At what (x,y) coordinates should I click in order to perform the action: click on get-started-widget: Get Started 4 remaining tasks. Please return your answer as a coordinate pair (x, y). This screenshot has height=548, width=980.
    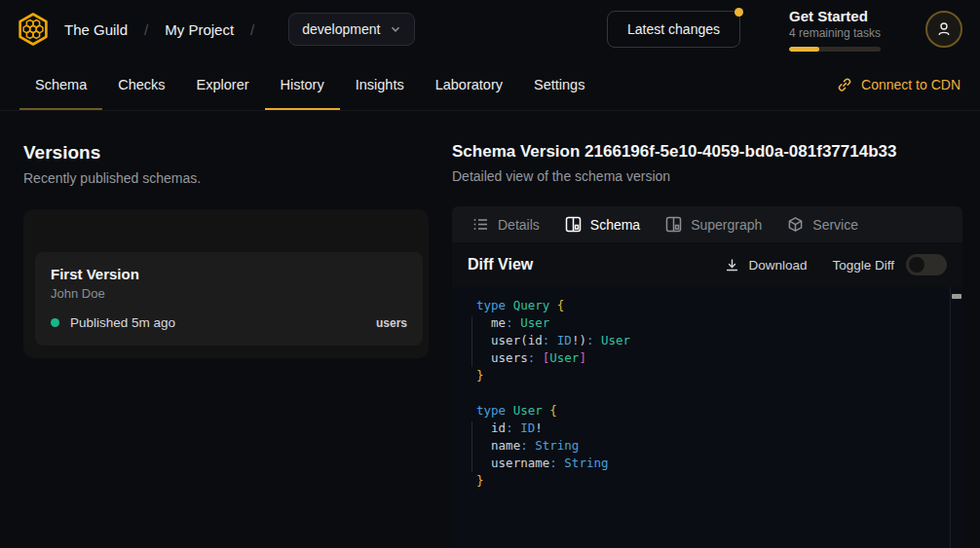
    Looking at the image, I should click on (835, 29).